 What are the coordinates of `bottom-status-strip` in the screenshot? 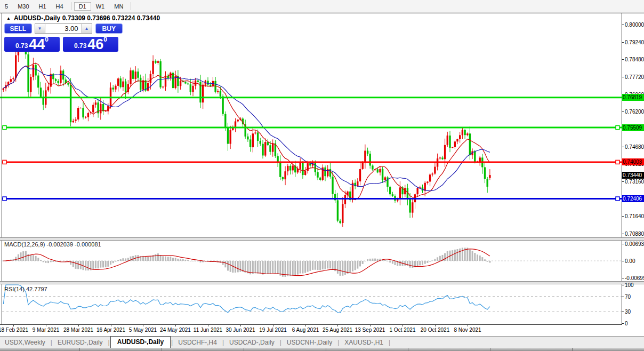 It's located at (322, 349).